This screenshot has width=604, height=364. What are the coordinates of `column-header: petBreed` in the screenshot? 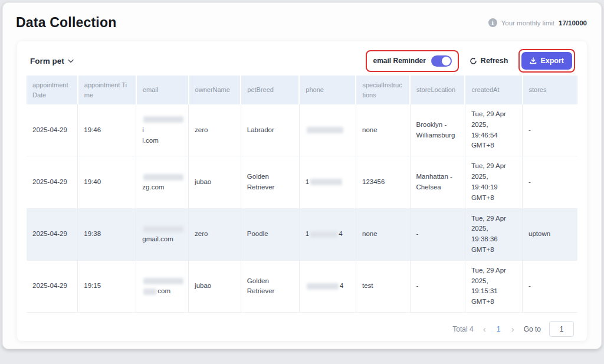 It's located at (270, 90).